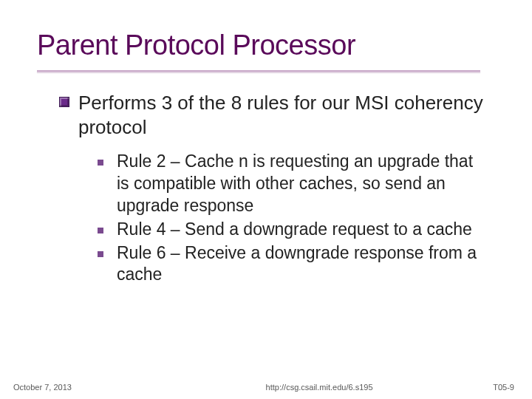 The height and width of the screenshot is (399, 532). I want to click on footer: October 7, 2013 http://csg.csail.mit.edu…, so click(266, 387).